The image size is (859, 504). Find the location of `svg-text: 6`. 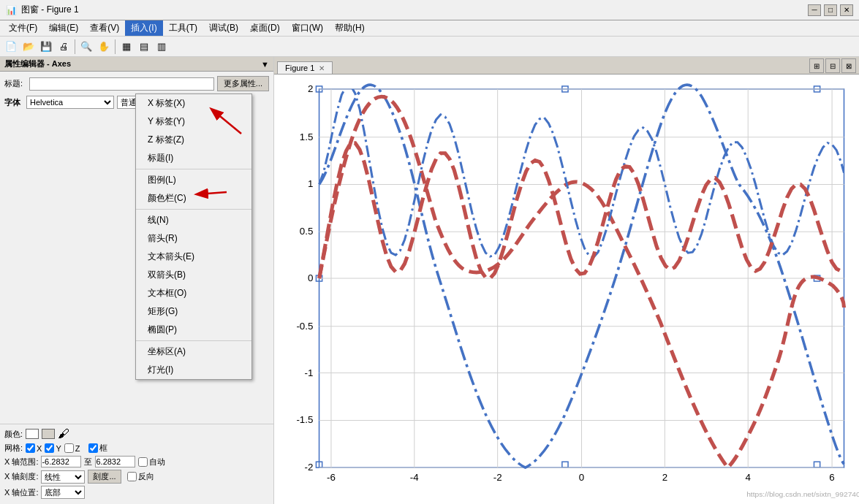

svg-text: 6 is located at coordinates (832, 478).